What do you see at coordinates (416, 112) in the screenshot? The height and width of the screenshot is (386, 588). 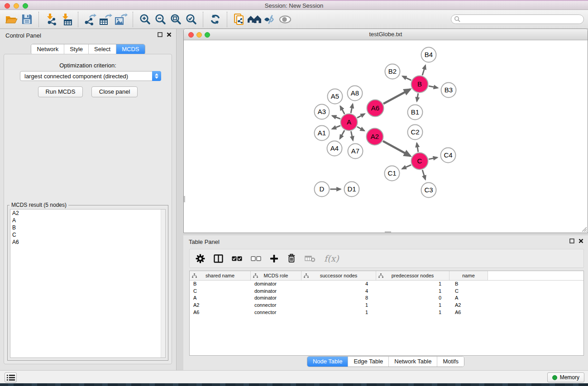 I see `graph-node-B1: B1` at bounding box center [416, 112].